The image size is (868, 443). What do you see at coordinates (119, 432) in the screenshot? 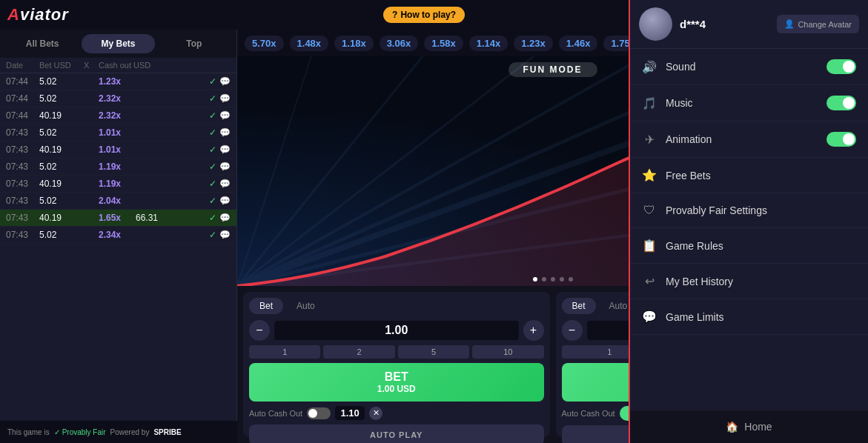
I see `footer: This game is ✓ Provably Fair Powered by …` at bounding box center [119, 432].